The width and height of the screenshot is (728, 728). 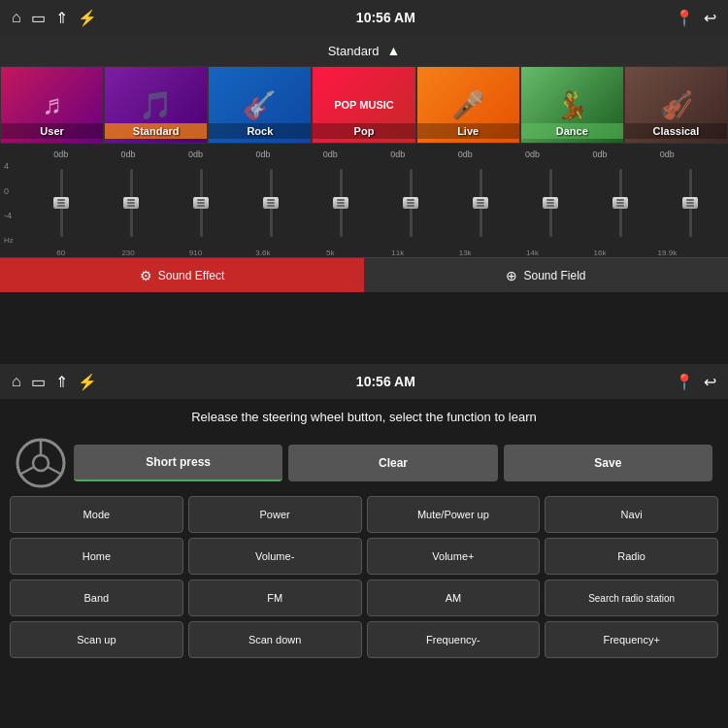 What do you see at coordinates (393, 463) in the screenshot?
I see `action-buttons: Short press Clear Save` at bounding box center [393, 463].